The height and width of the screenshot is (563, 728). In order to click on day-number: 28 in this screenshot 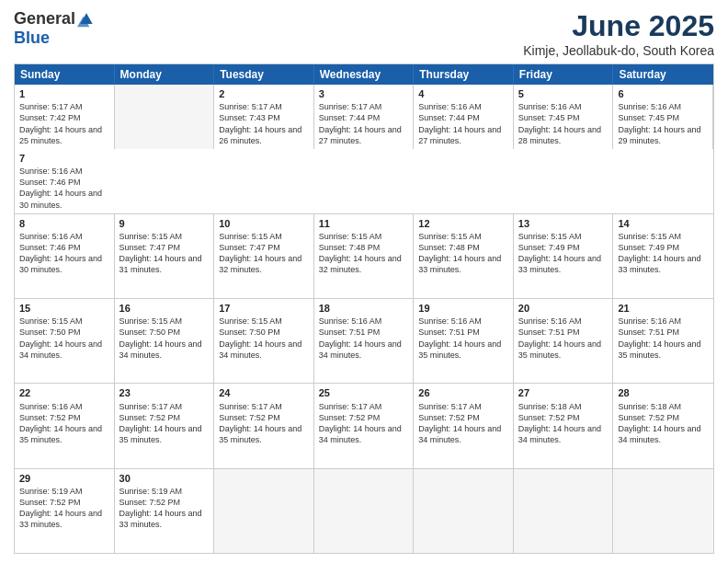, I will do `click(664, 393)`.